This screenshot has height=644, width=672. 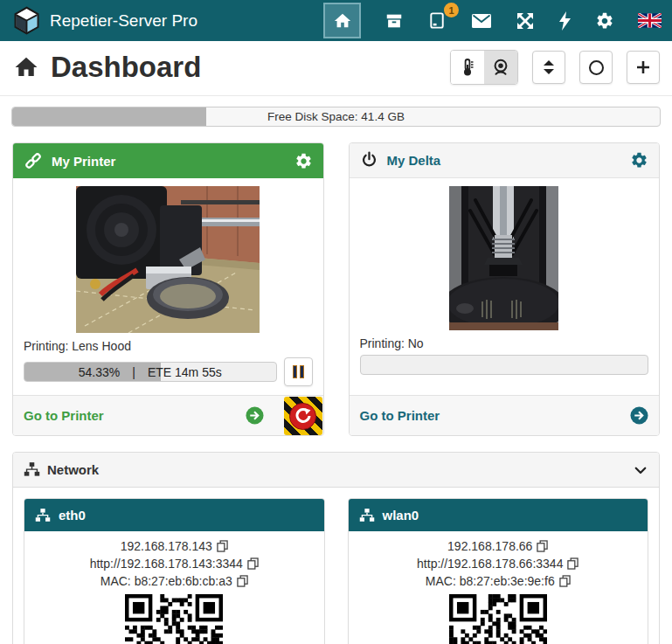 I want to click on interface-mac: MAC: b8:27:eb:3e:9e:f6, so click(x=490, y=581).